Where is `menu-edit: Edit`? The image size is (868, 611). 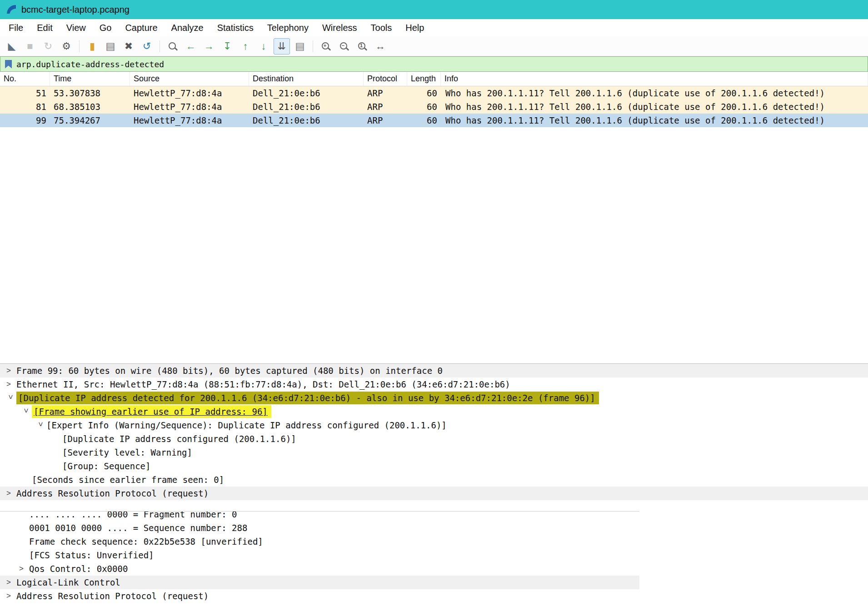 menu-edit: Edit is located at coordinates (45, 28).